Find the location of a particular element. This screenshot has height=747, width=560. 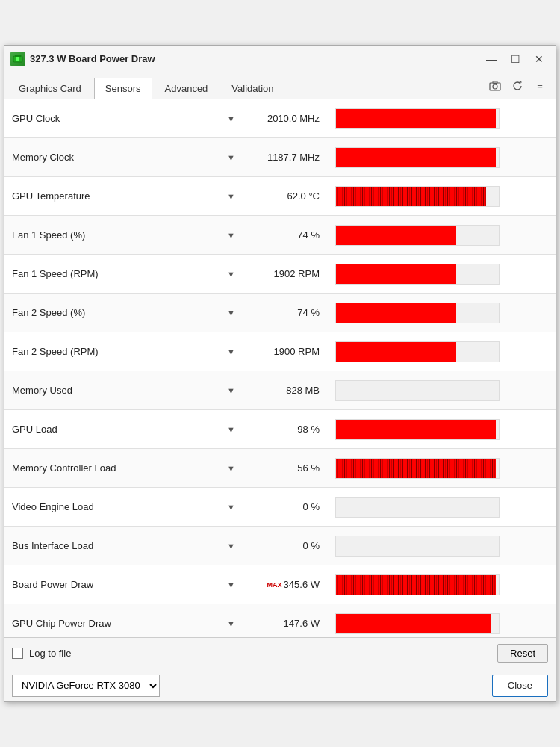

log-checkbox is located at coordinates (18, 653).